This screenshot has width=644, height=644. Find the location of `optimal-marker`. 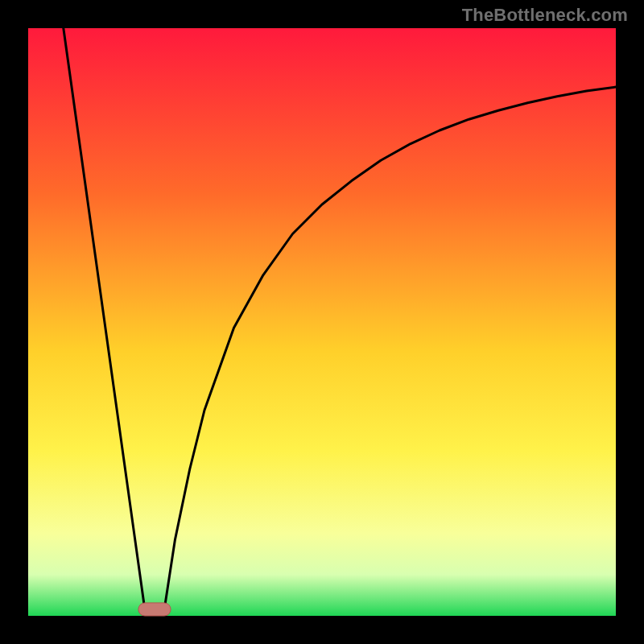

optimal-marker is located at coordinates (155, 609).